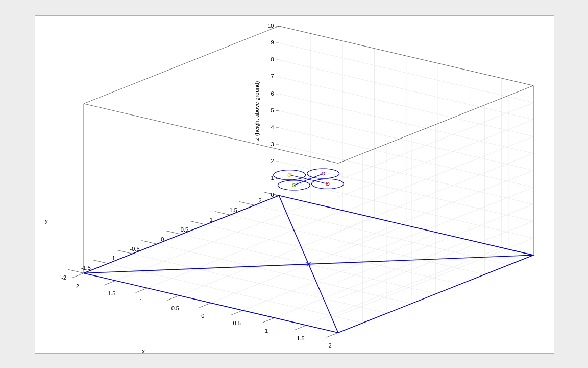 Image resolution: width=588 pixels, height=368 pixels. I want to click on svg-text: x, so click(143, 351).